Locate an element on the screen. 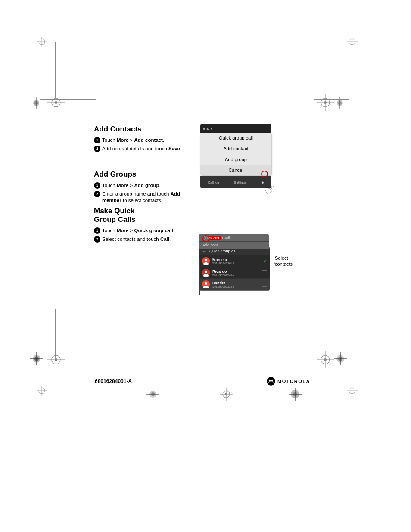 The image size is (411, 532). reg-far-bl is located at coordinates (42, 392).